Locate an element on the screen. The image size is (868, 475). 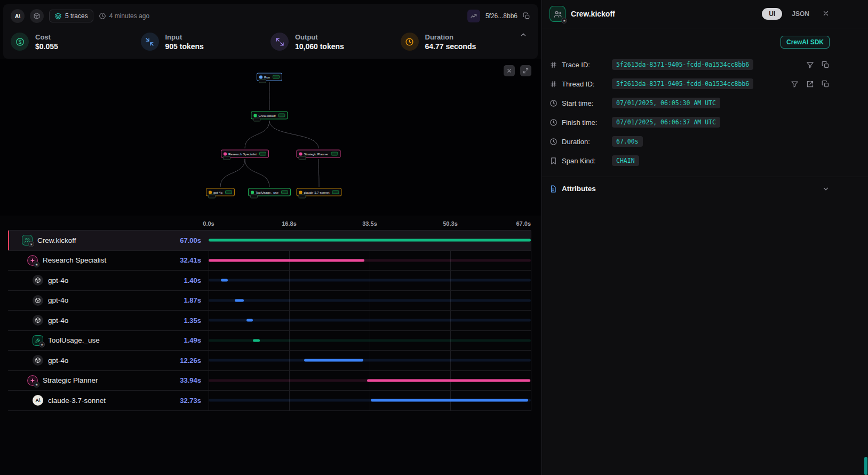
row-label-cell: ✳ToolUsage._use1.49s is located at coordinates (108, 341).